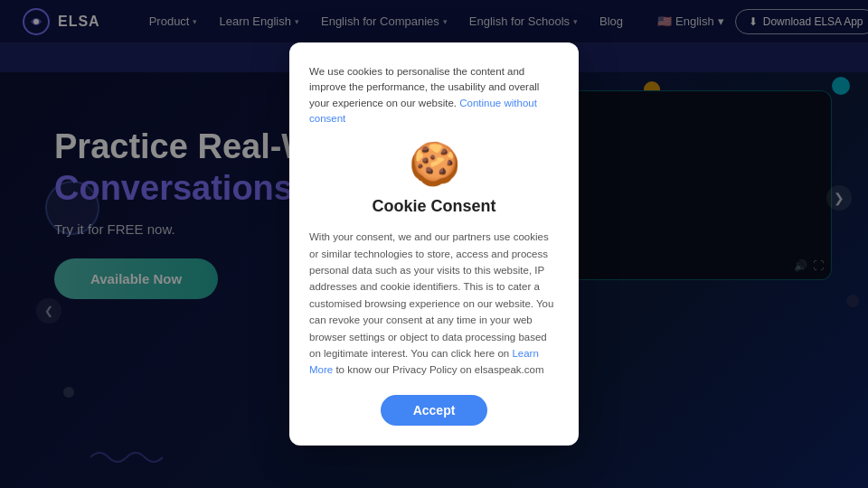 The height and width of the screenshot is (488, 868). What do you see at coordinates (434, 304) in the screenshot?
I see `cookie-body: With your consent, we and our partners u…` at bounding box center [434, 304].